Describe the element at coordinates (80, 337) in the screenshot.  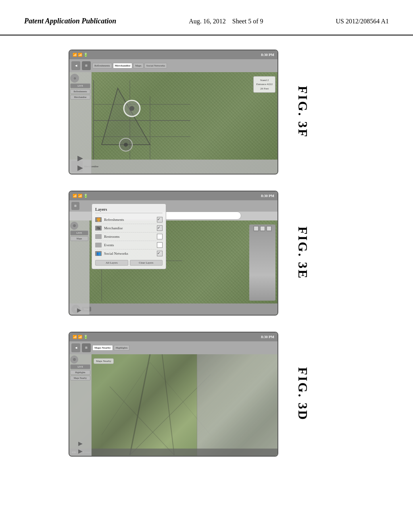
I see `status-icons-3d: 📶 📶 🔋` at that location.